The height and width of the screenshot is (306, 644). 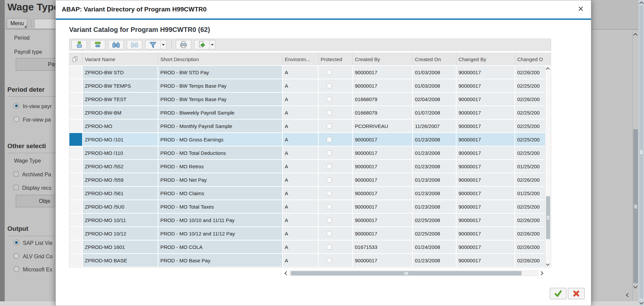 What do you see at coordinates (576, 294) in the screenshot?
I see `cancel-button` at bounding box center [576, 294].